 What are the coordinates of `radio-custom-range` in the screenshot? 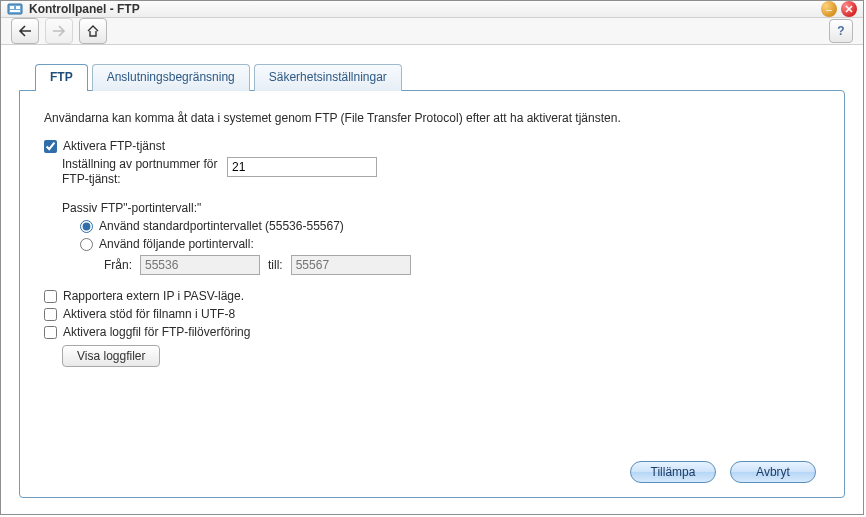 It's located at (86, 244).